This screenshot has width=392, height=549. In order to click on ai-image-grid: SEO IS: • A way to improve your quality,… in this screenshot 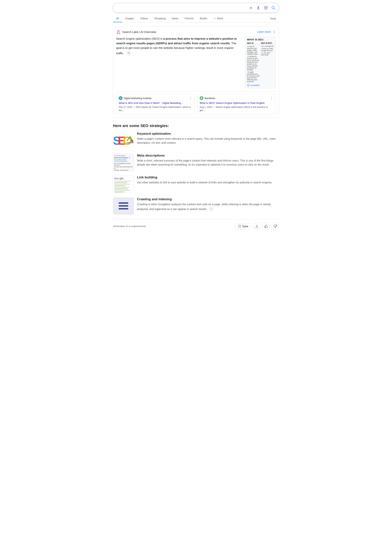, I will do `click(261, 62)`.